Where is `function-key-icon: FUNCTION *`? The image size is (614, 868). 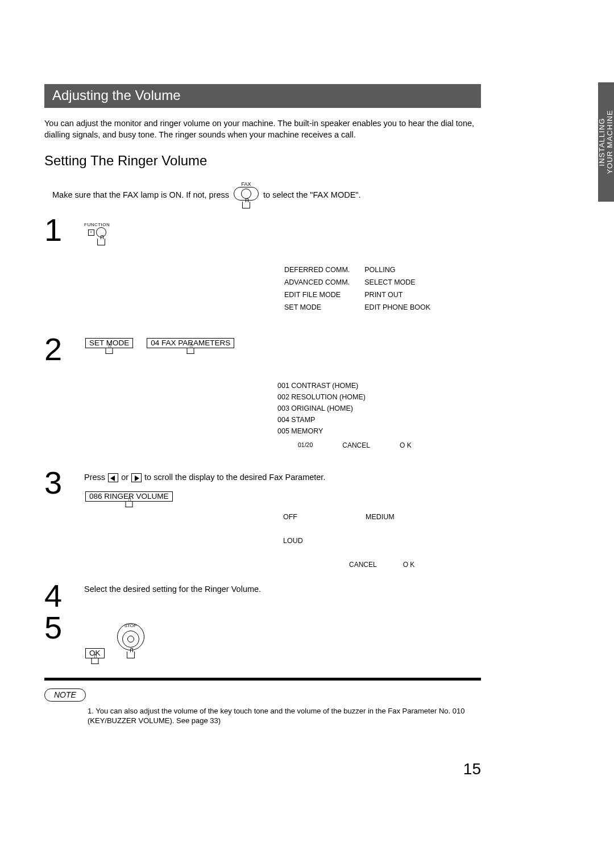
function-key-icon: FUNCTION * is located at coordinates (97, 234).